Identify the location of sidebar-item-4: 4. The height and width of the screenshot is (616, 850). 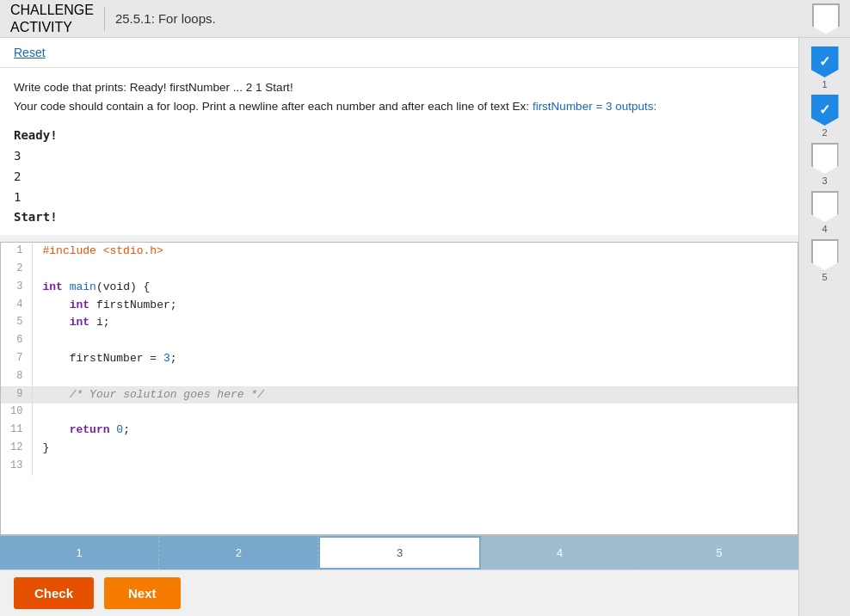
(825, 213).